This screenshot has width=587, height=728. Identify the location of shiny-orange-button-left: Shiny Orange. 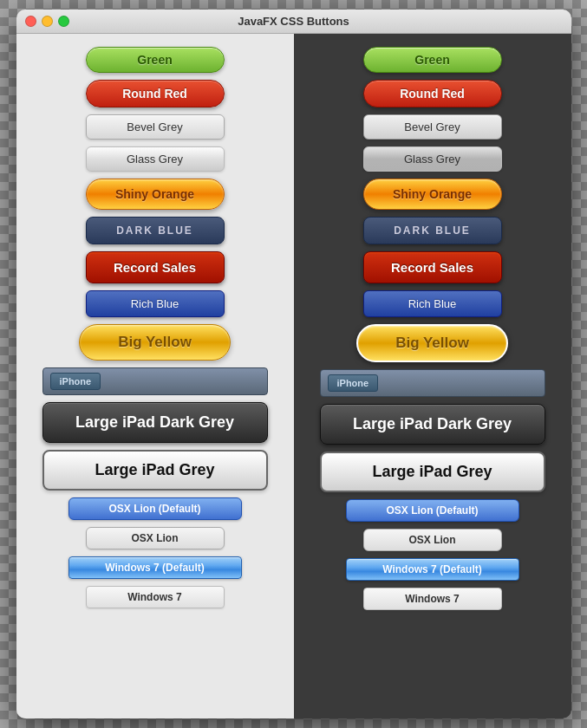
(155, 194).